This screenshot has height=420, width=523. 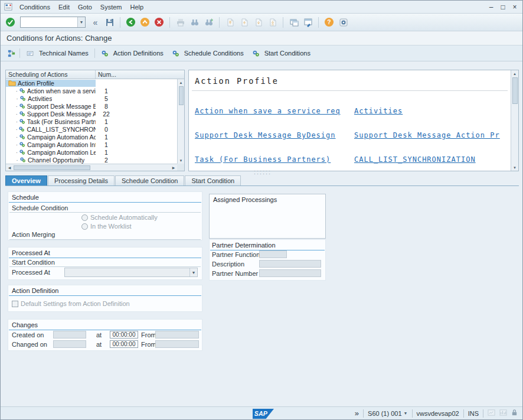 I want to click on tab-start-condition: Start Condition, so click(x=213, y=181).